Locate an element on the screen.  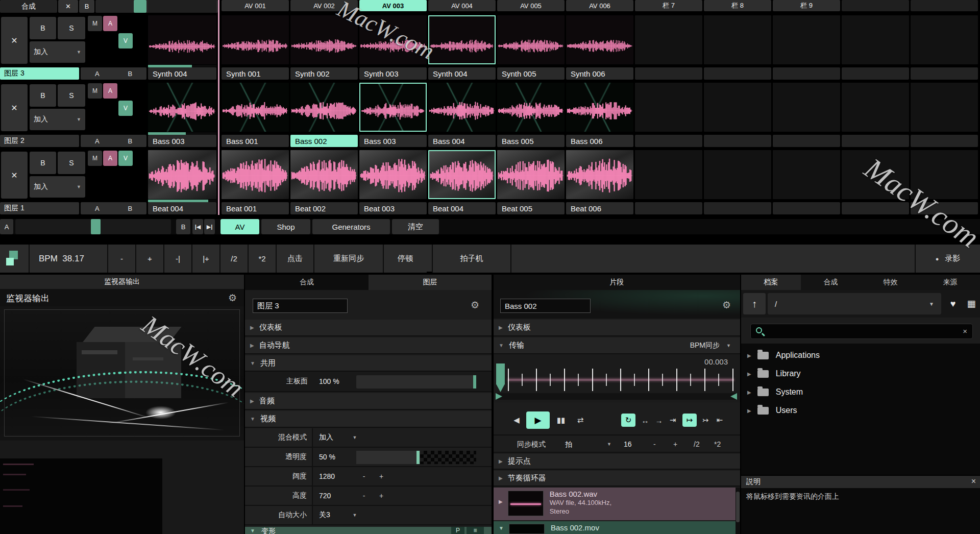
chevron-down-icon: ▼ is located at coordinates (355, 438).